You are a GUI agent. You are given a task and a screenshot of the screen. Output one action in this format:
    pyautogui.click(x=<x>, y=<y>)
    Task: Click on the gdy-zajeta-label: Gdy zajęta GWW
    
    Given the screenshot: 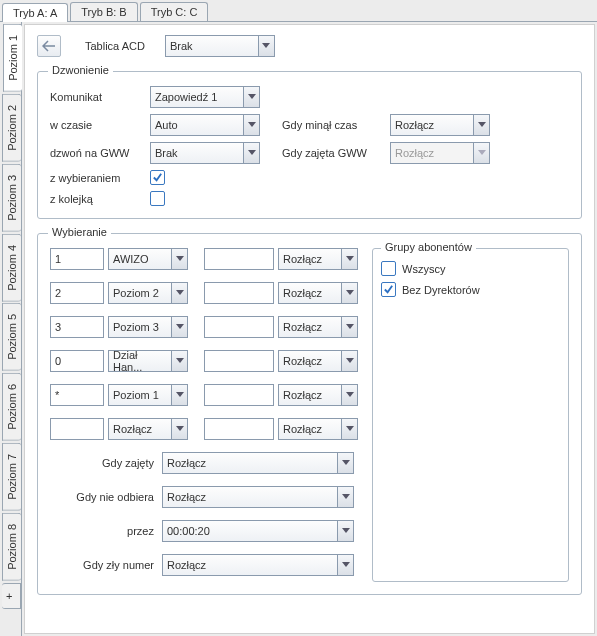 What is the action you would take?
    pyautogui.click(x=332, y=153)
    